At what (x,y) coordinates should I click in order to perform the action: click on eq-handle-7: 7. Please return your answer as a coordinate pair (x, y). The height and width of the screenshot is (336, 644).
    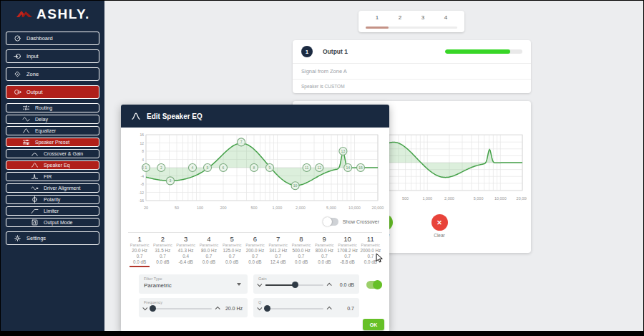
    Looking at the image, I should click on (242, 142).